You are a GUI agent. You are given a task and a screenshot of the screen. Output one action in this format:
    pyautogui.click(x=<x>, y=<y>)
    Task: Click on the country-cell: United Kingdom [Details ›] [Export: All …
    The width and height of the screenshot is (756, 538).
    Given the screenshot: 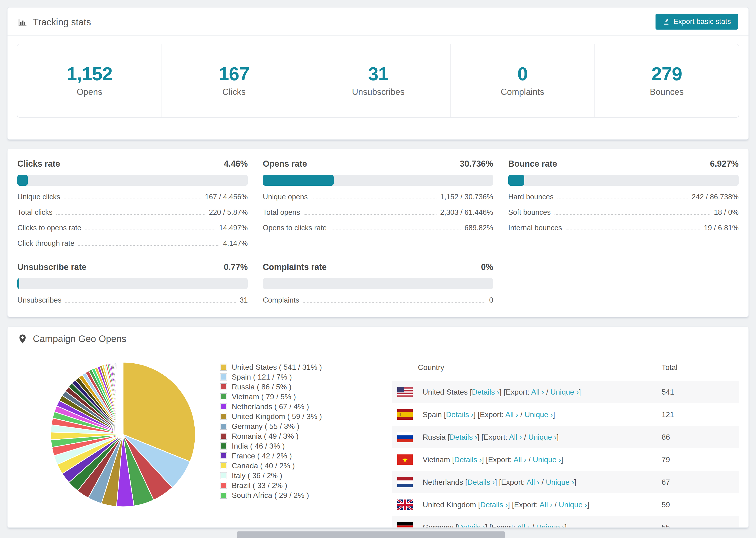 What is the action you would take?
    pyautogui.click(x=506, y=505)
    